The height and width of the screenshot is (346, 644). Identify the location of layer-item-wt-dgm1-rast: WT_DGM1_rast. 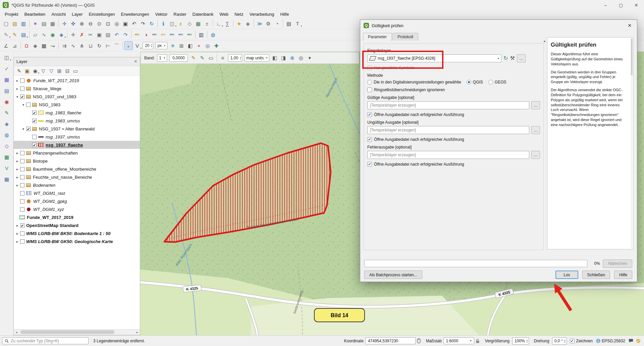
(77, 193).